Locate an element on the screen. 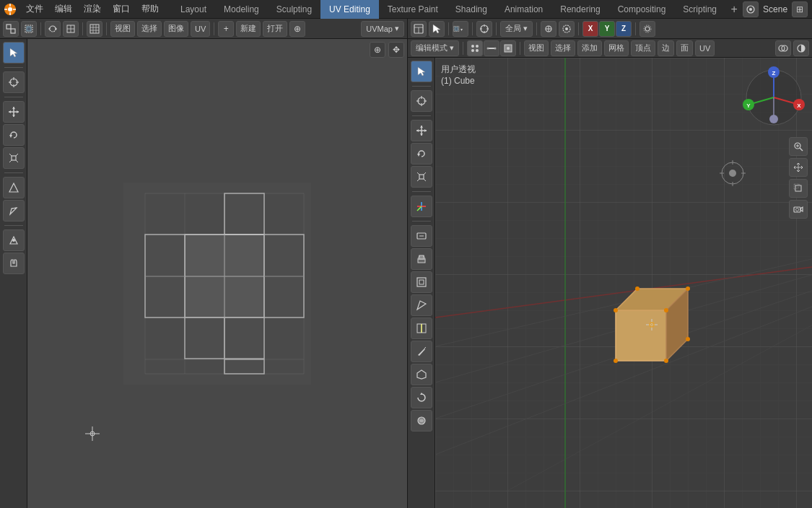  select-box-icon is located at coordinates (29, 29).